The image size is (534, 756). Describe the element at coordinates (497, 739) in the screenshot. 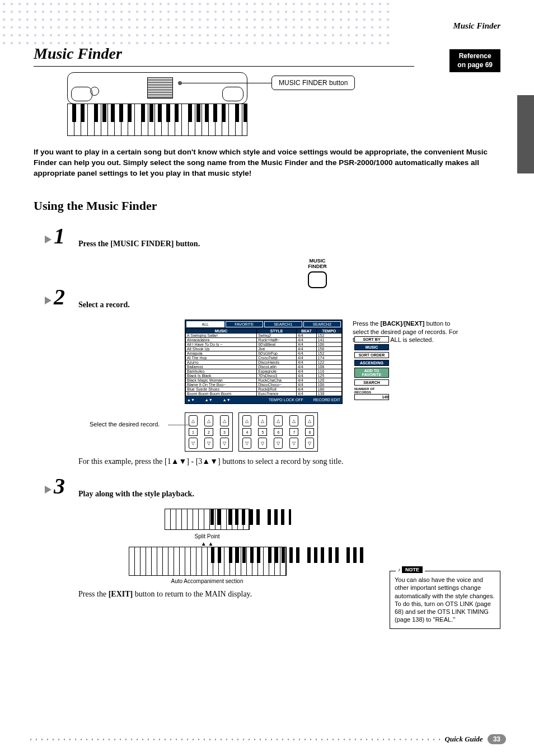

I see `page-number: 33` at that location.